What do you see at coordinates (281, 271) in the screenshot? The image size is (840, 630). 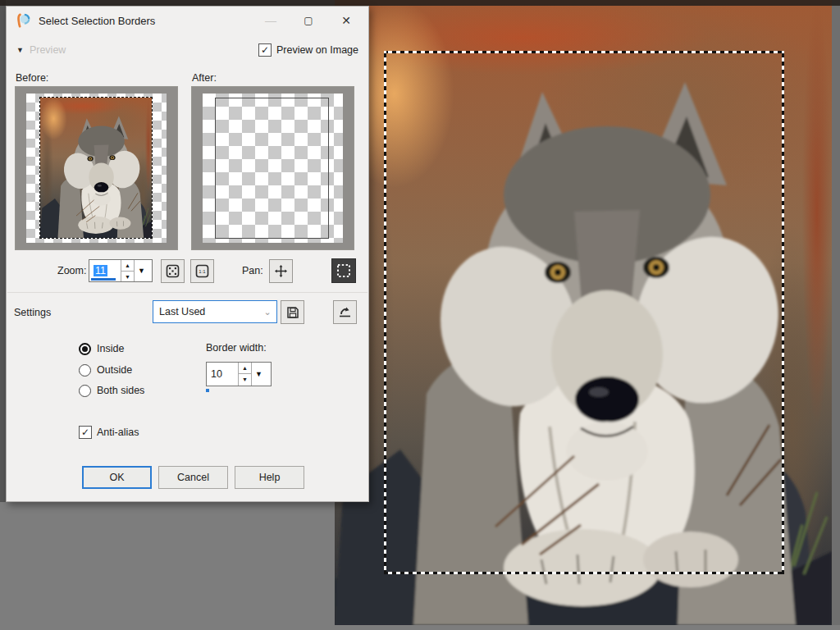 I see `pan-move-icon` at bounding box center [281, 271].